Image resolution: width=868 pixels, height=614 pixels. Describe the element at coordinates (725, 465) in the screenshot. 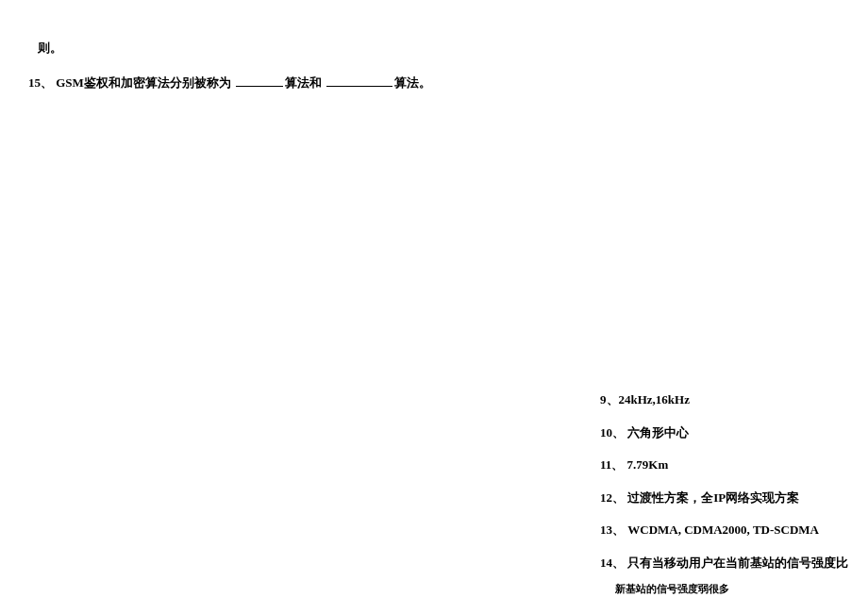

I see `answer-11: 11、 7.79Km` at that location.